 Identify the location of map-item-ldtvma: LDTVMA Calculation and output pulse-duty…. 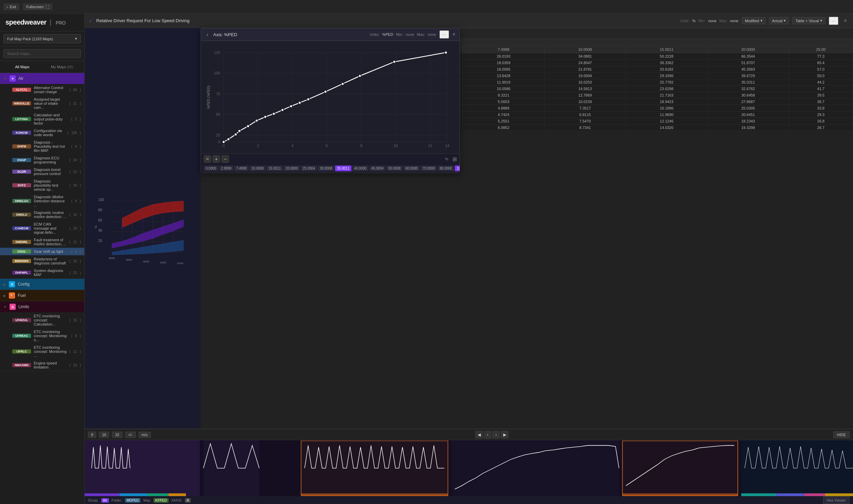
(42, 119).